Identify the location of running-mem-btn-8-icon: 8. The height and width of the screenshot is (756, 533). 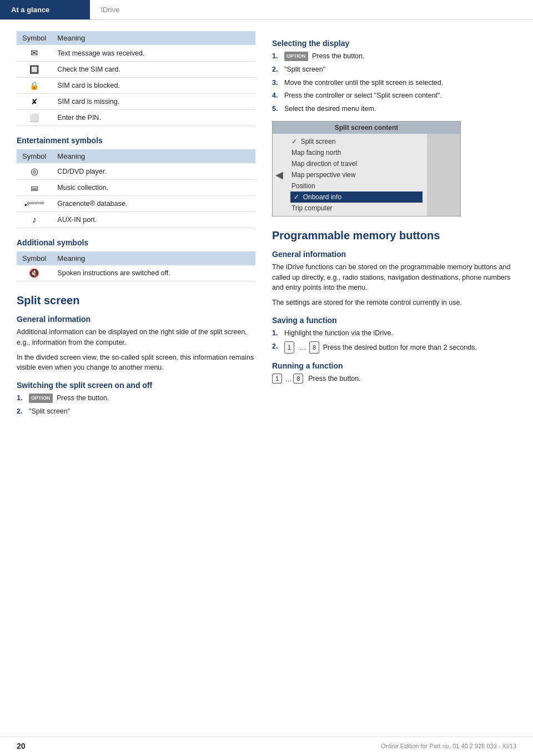
(298, 379).